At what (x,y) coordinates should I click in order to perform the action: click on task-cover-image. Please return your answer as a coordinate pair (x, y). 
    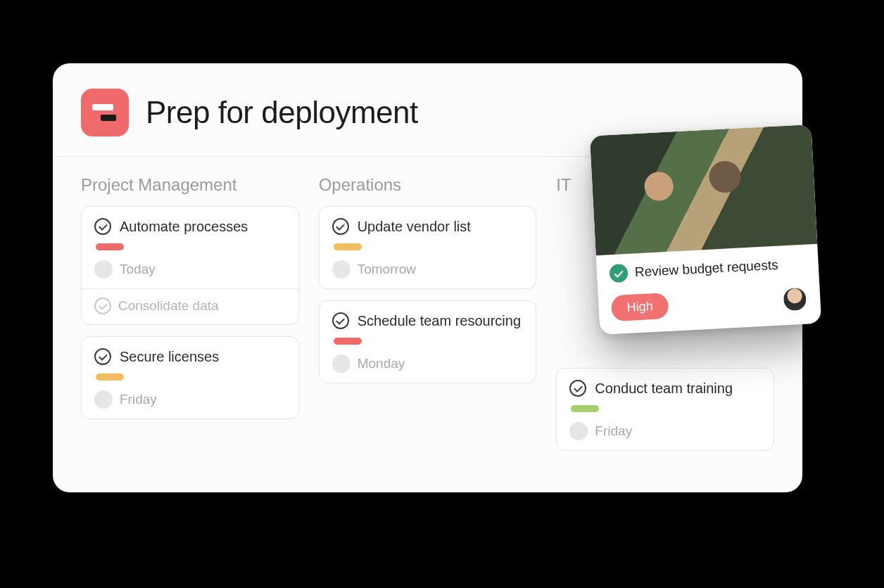
    Looking at the image, I should click on (704, 190).